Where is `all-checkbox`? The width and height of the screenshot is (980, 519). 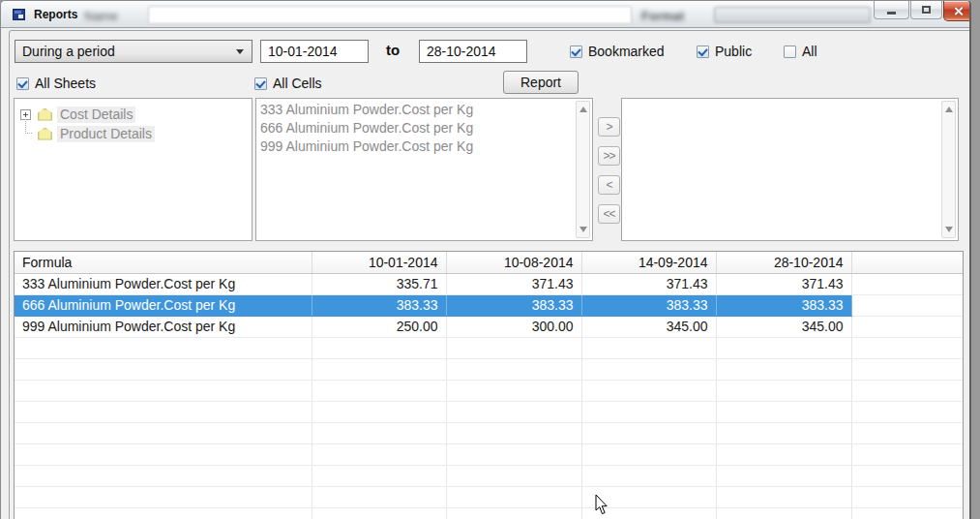 all-checkbox is located at coordinates (789, 52).